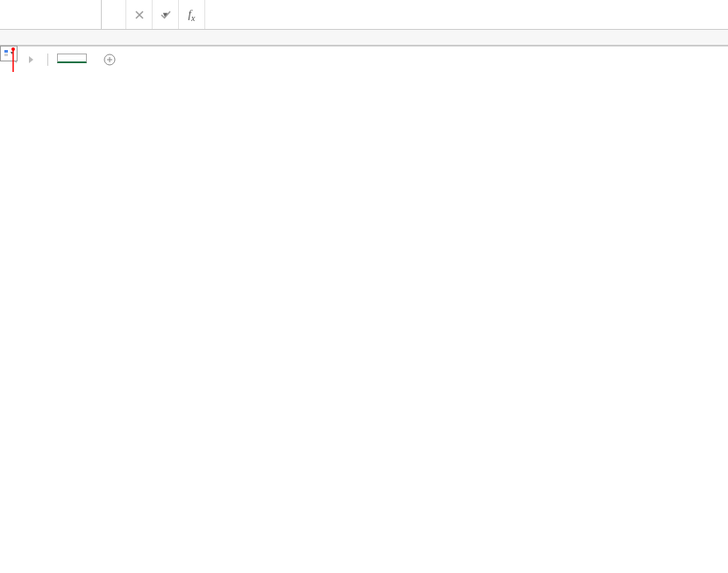  What do you see at coordinates (72, 58) in the screenshot?
I see `sheet-tab` at bounding box center [72, 58].